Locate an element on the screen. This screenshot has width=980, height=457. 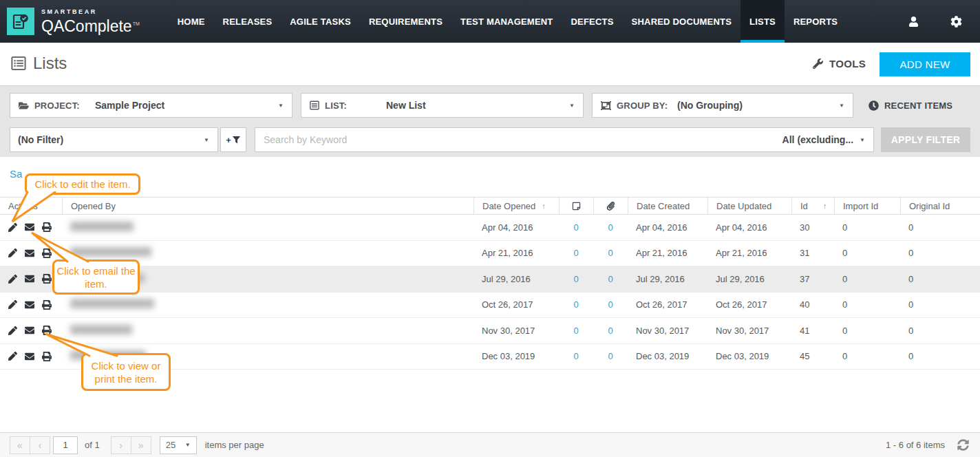
next-page-button: › is located at coordinates (121, 445).